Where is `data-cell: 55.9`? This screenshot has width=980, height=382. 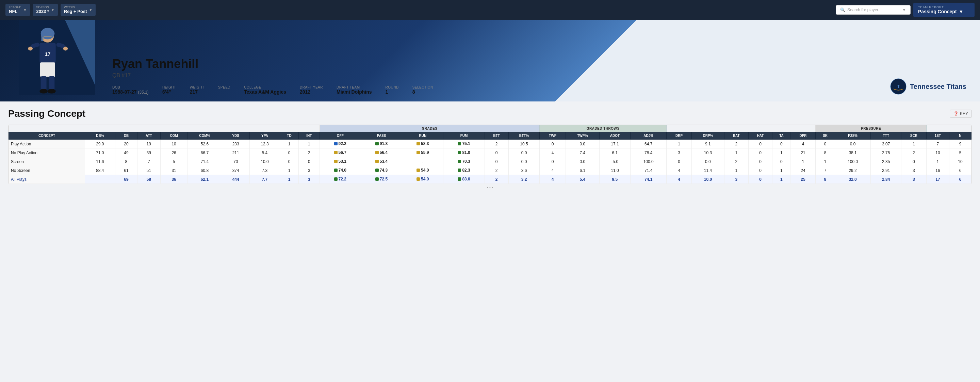 data-cell: 55.9 is located at coordinates (423, 153).